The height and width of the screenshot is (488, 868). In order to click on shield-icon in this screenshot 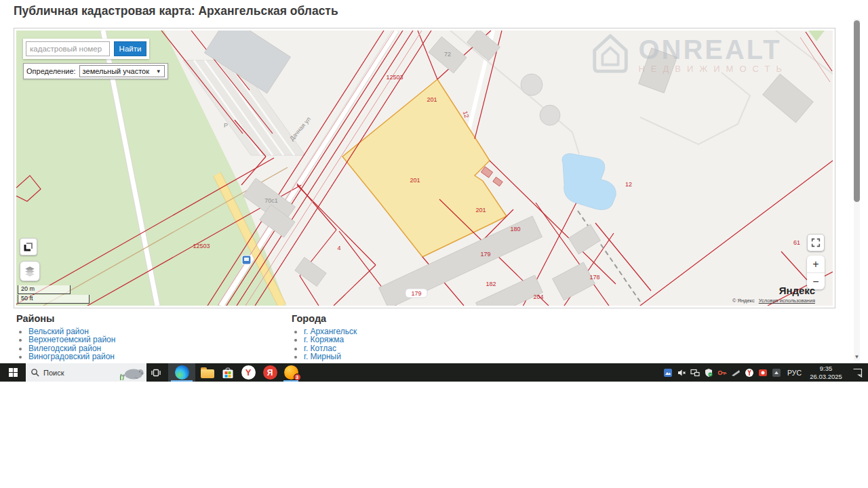, I will do `click(709, 373)`.